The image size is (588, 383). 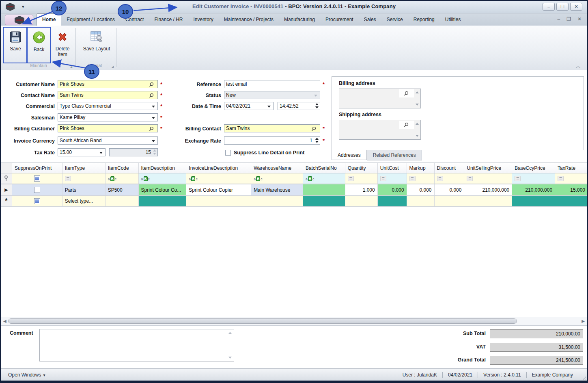 What do you see at coordinates (82, 152) in the screenshot?
I see `tax-rate-dropdown: 15.00` at bounding box center [82, 152].